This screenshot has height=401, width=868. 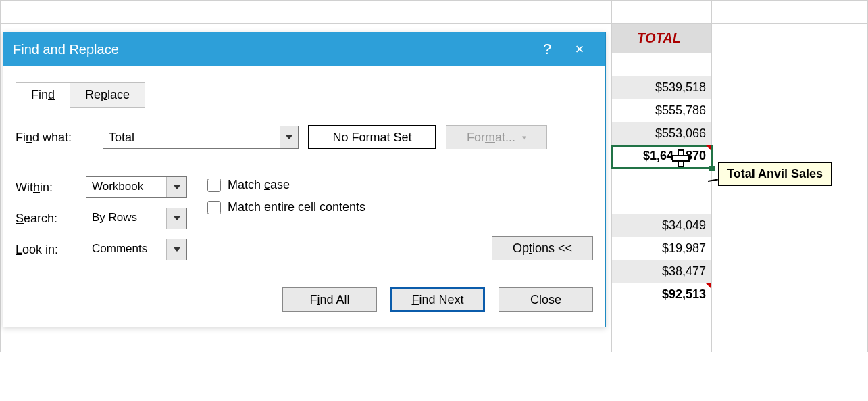 I want to click on column-header-total: TOTAL, so click(x=662, y=39).